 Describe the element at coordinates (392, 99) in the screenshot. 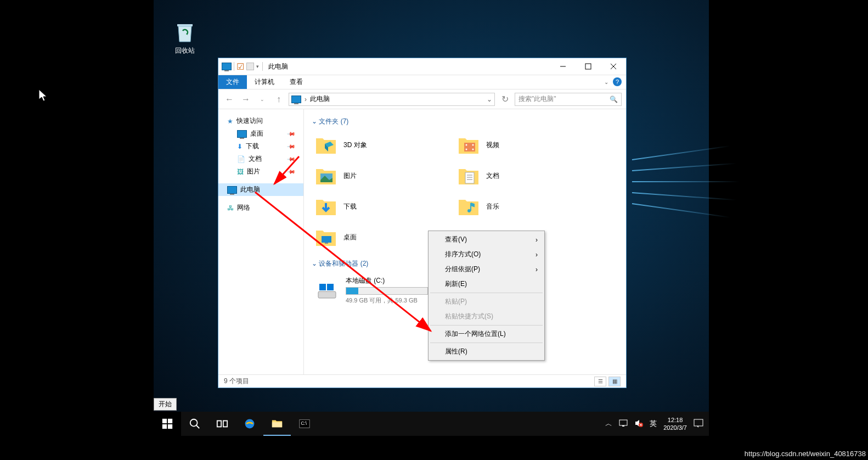

I see `address-bar: › 此电脑 ⌄` at that location.